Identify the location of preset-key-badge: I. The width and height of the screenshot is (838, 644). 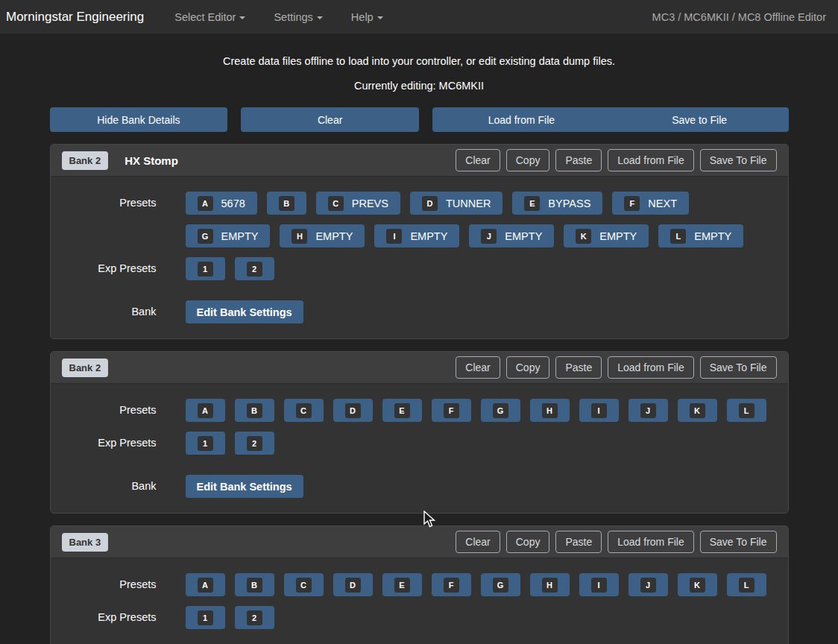
(394, 236).